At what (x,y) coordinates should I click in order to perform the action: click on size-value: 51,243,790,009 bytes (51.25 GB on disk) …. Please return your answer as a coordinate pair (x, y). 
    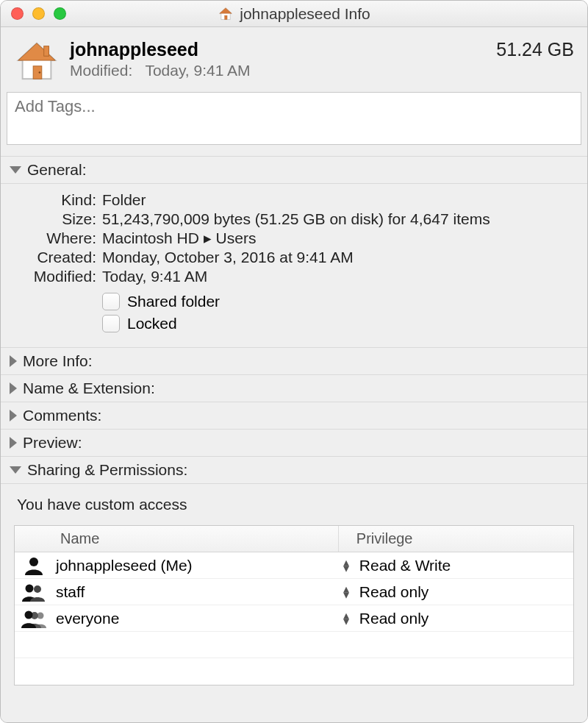
    Looking at the image, I should click on (338, 219).